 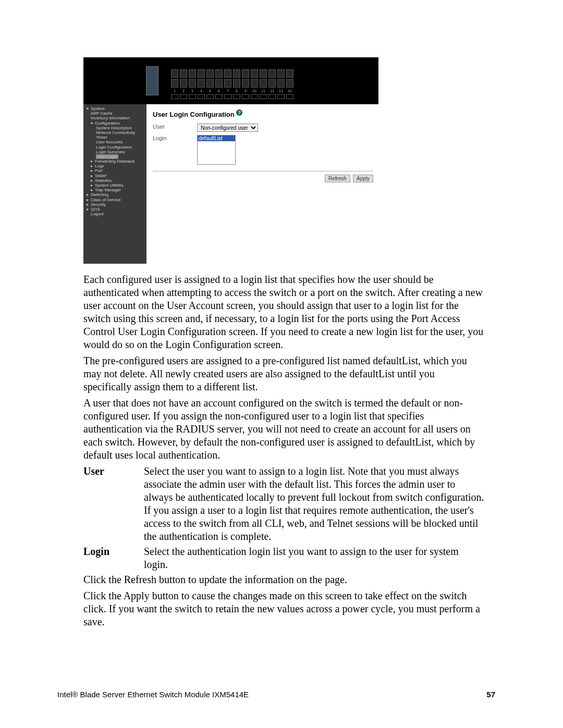 I want to click on nav-label: Trap Manager, so click(x=108, y=190).